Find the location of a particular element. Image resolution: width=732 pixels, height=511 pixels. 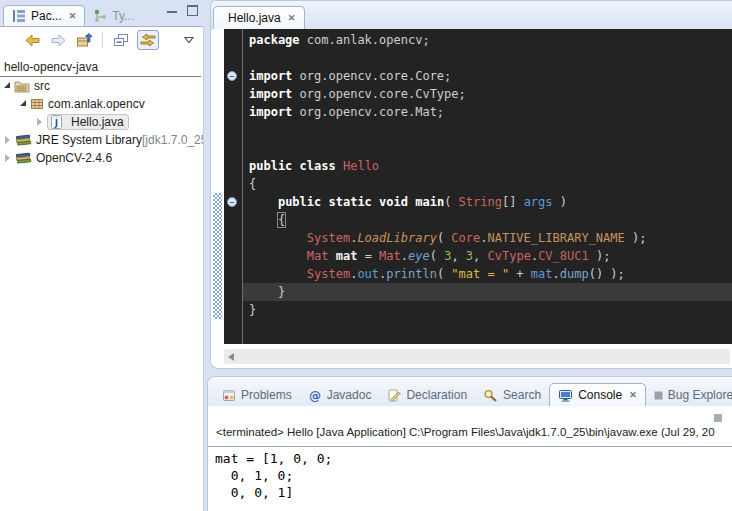

tree-rows: srccom.anlak.opencvJHello.javaJRE System… is located at coordinates (102, 122).